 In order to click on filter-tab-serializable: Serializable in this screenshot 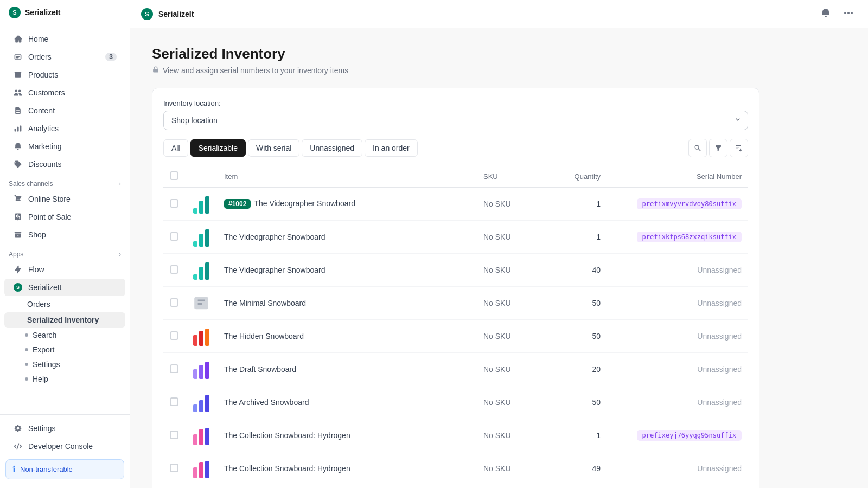, I will do `click(218, 148)`.